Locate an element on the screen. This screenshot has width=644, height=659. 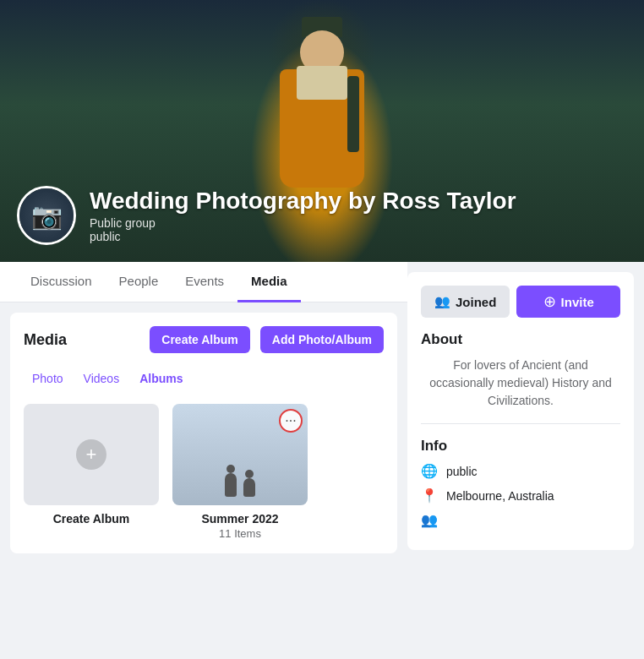
joined-label: Joined is located at coordinates (476, 302).